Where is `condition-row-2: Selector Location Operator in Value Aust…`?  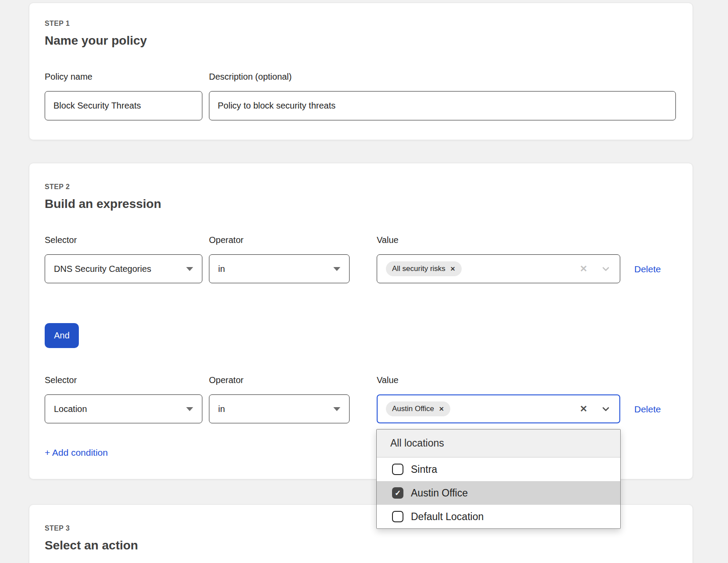
condition-row-2: Selector Location Operator in Value Aust… is located at coordinates (360, 399).